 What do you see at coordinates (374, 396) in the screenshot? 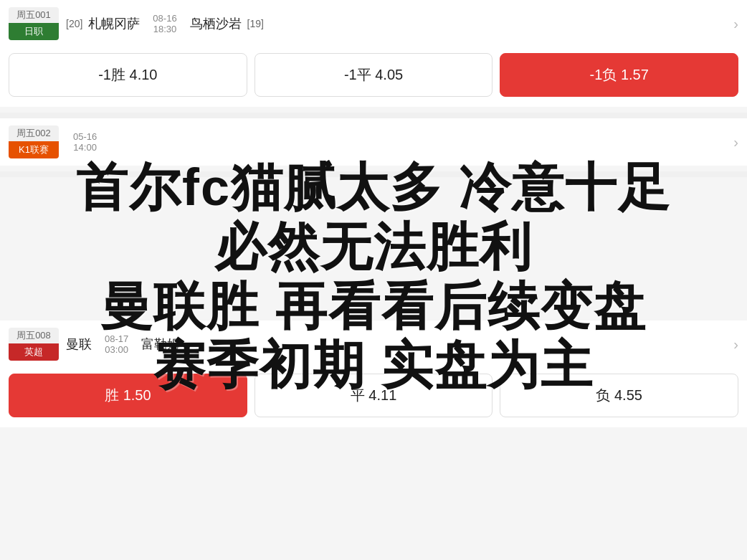
I see `odds-btn-3-draw: 平 4.11` at bounding box center [374, 396].